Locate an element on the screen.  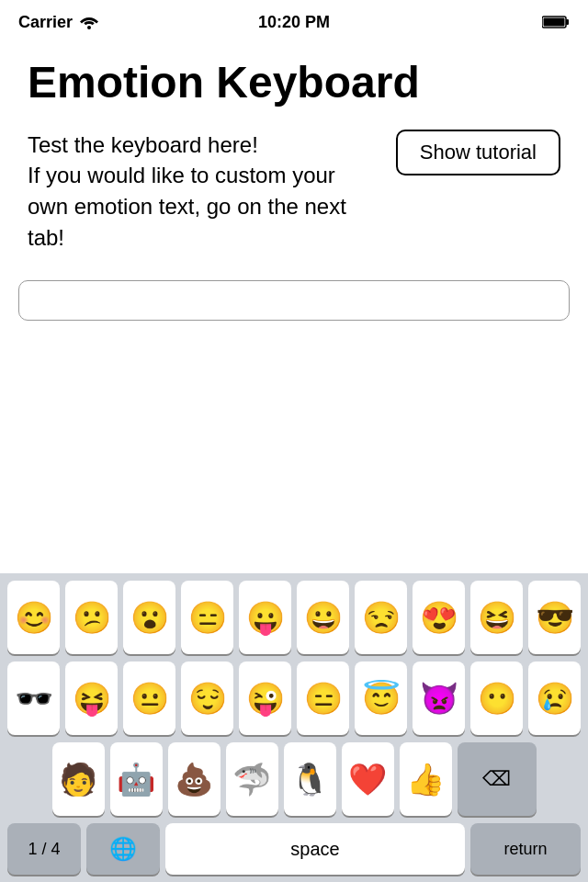
emoji-key-no-mouth: 😑 is located at coordinates (323, 698).